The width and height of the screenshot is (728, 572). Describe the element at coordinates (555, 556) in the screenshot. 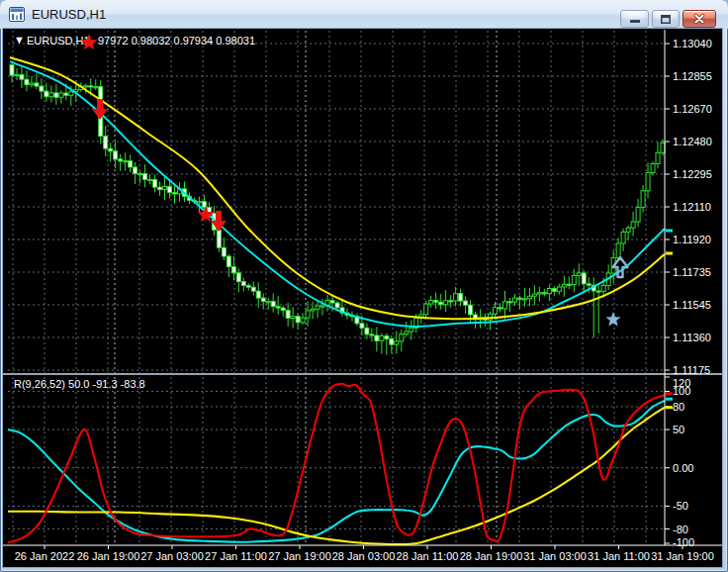

I see `time-tick-label: 31 Jan 03:00` at that location.